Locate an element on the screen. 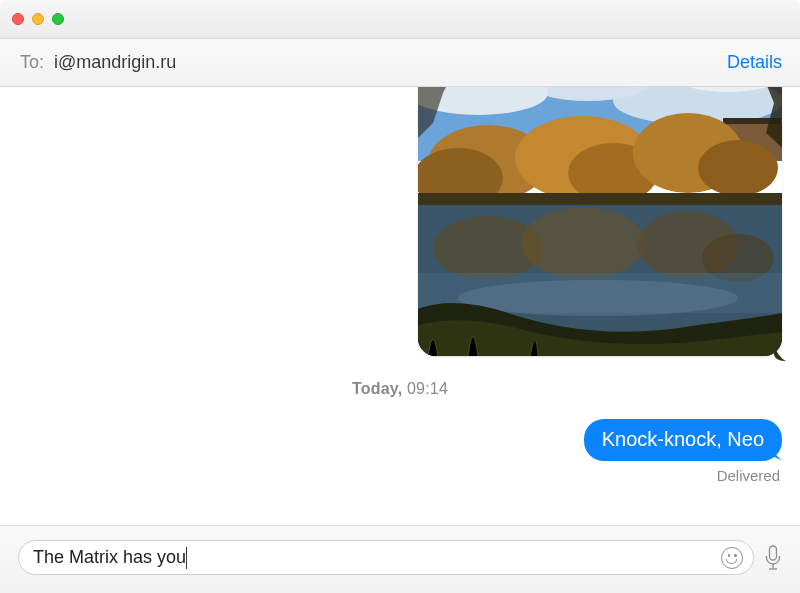 The image size is (800, 593). microphone-icon is located at coordinates (773, 558).